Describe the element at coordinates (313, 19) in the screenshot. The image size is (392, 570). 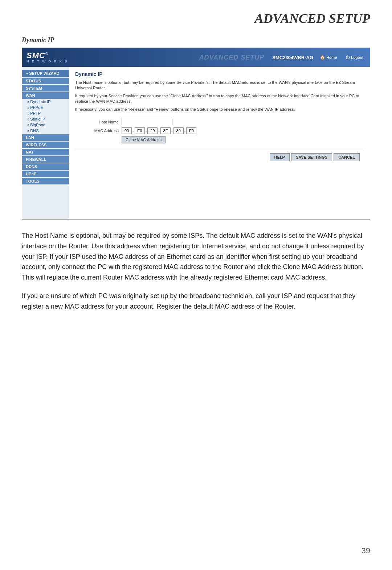
I see `page-title: ADVANCED SETUP` at that location.